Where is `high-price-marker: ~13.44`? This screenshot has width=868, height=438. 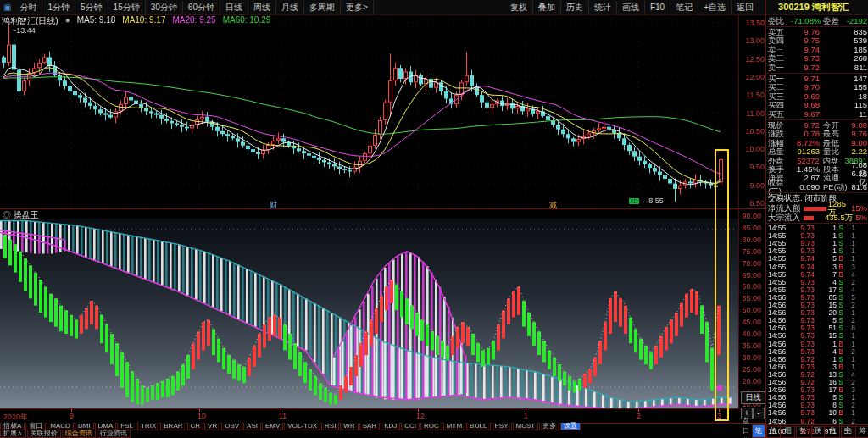
high-price-marker: ~13.44 is located at coordinates (24, 30).